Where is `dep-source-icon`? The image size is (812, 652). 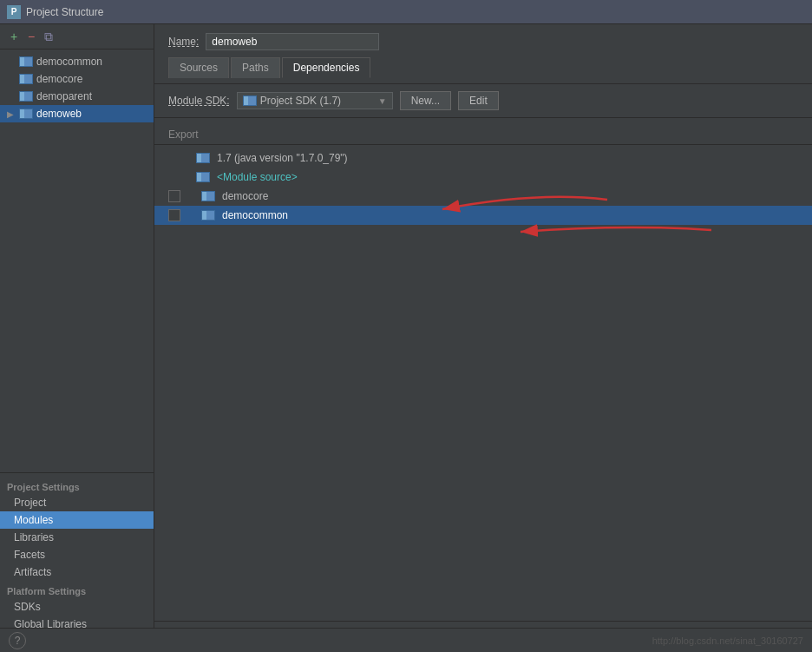 dep-source-icon is located at coordinates (203, 177).